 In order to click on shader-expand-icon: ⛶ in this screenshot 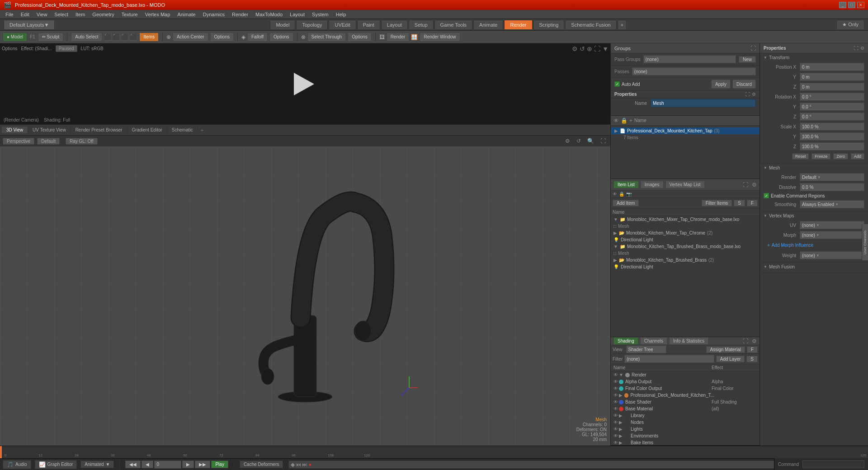, I will do `click(745, 341)`.